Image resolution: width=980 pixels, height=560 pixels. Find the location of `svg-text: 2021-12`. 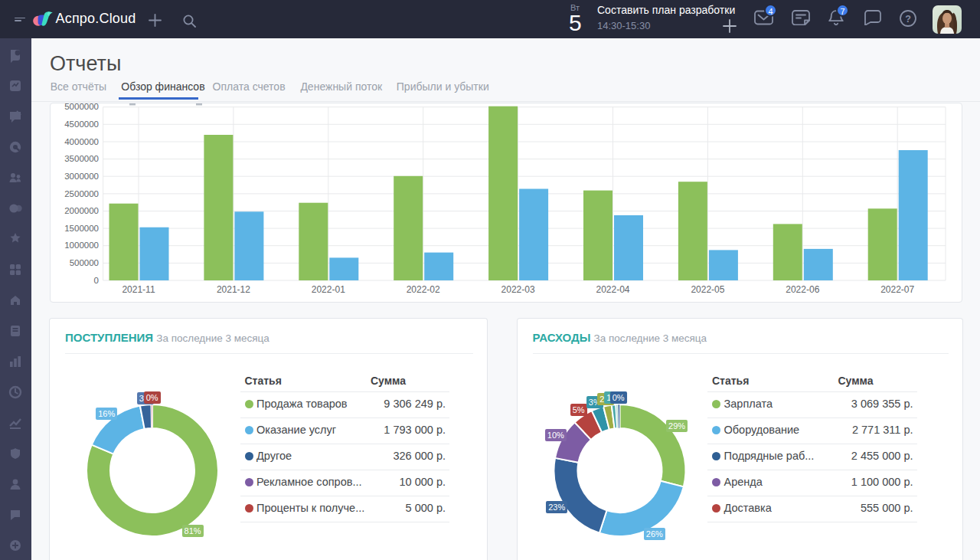

svg-text: 2021-12 is located at coordinates (234, 290).